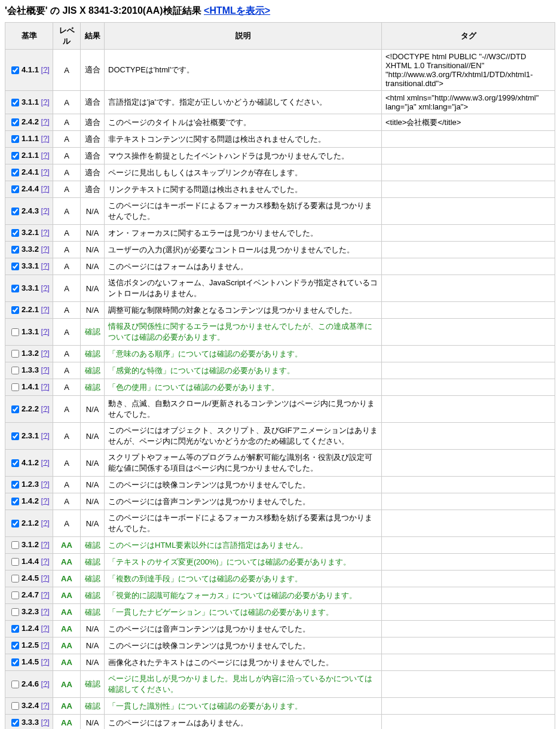  I want to click on criterion-number: 2.4.5, so click(31, 578).